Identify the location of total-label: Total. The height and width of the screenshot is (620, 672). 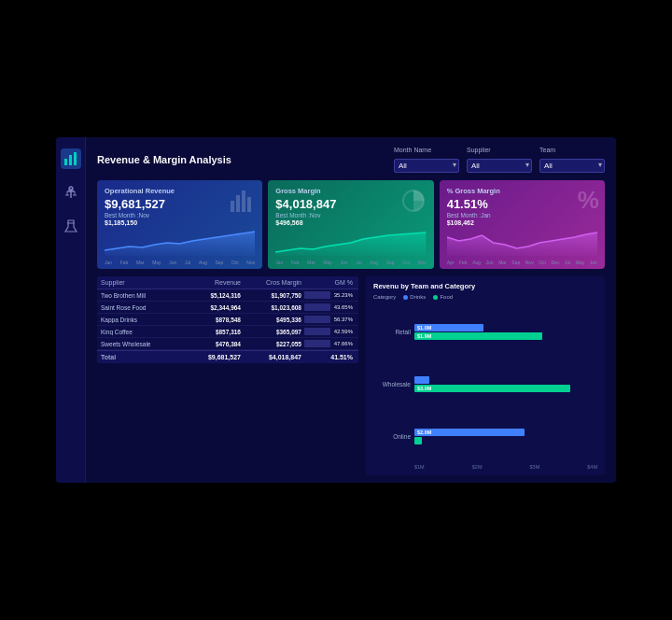
(140, 357).